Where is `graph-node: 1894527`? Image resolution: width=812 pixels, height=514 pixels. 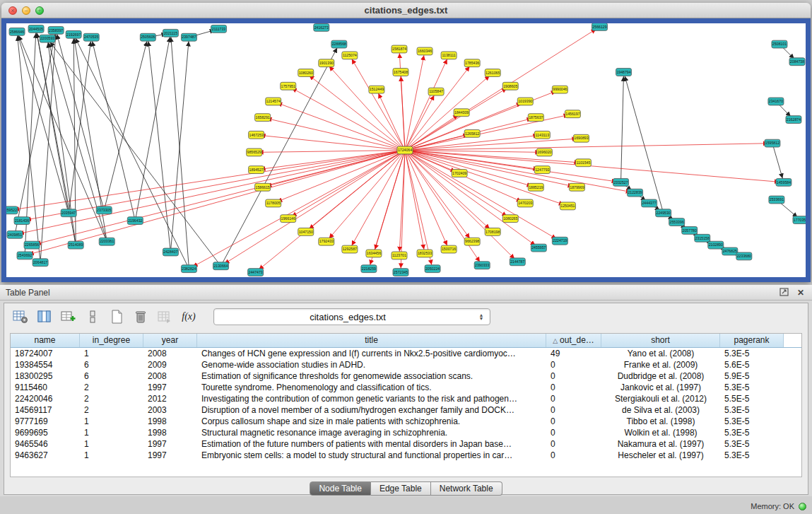 graph-node: 1894527 is located at coordinates (257, 170).